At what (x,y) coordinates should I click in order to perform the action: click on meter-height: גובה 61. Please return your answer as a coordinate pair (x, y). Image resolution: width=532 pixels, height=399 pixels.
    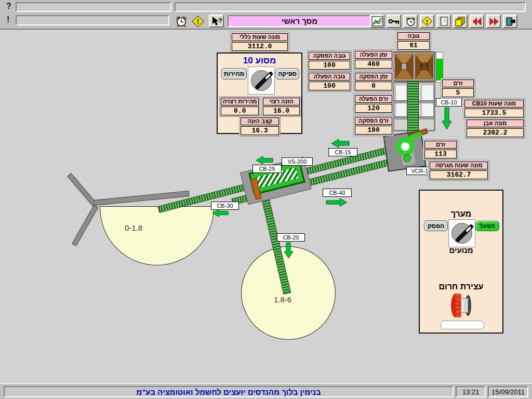
    Looking at the image, I should click on (414, 41).